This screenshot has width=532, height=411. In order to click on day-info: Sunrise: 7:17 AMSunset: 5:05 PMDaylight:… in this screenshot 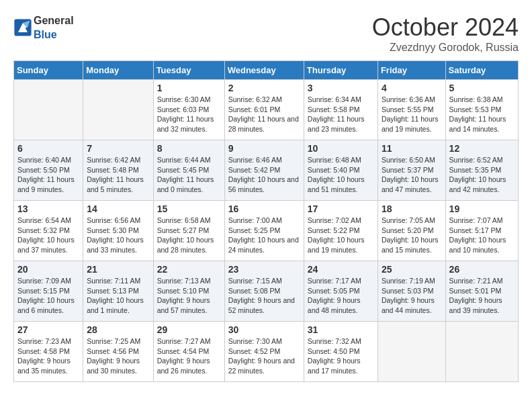, I will do `click(335, 295)`.